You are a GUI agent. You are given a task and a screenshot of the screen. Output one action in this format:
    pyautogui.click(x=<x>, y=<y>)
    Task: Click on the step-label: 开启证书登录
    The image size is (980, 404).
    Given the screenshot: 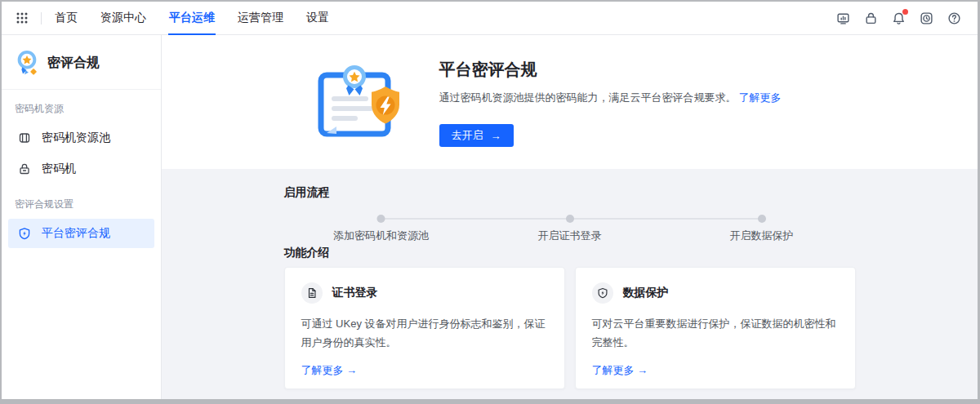 What is the action you would take?
    pyautogui.click(x=570, y=236)
    